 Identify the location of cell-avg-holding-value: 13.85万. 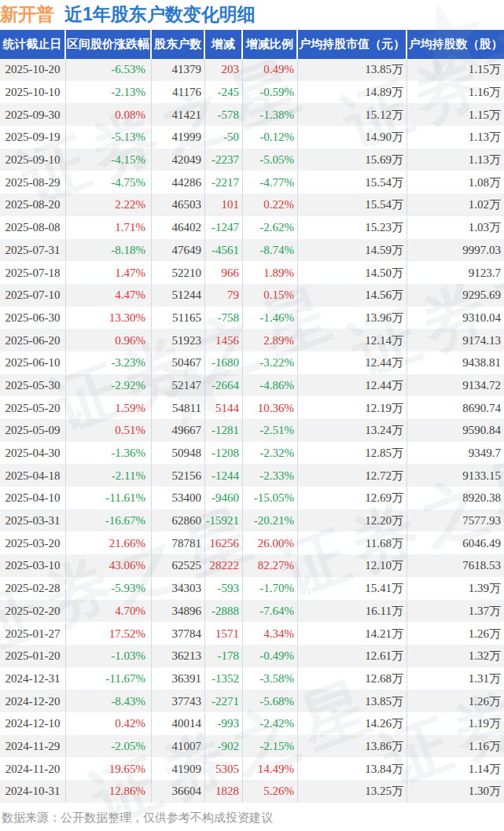
(352, 701).